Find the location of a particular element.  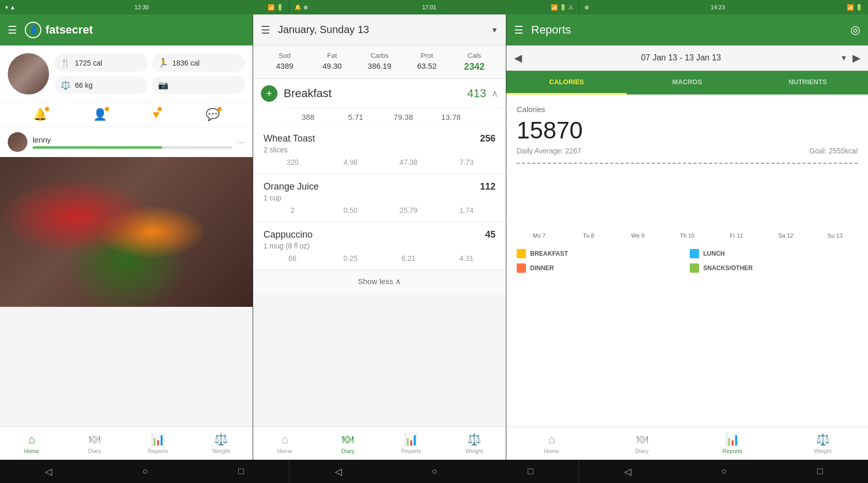

next-date-button: ▶ is located at coordinates (857, 58).